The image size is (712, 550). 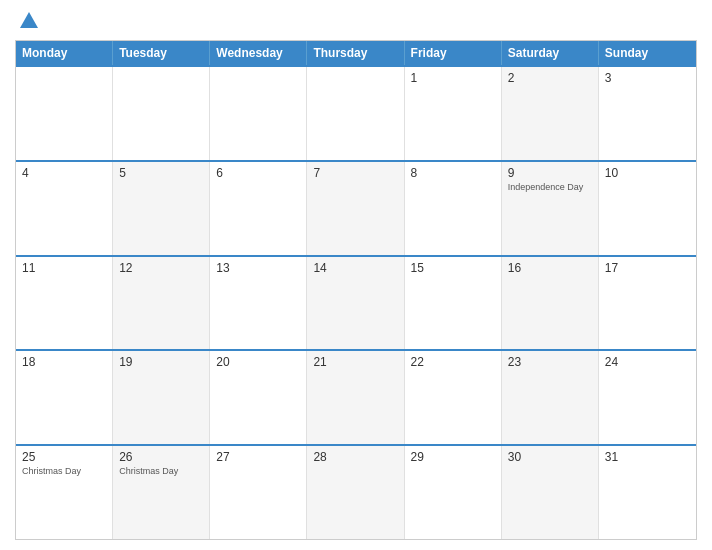 I want to click on calendar-cell: 15, so click(x=454, y=304).